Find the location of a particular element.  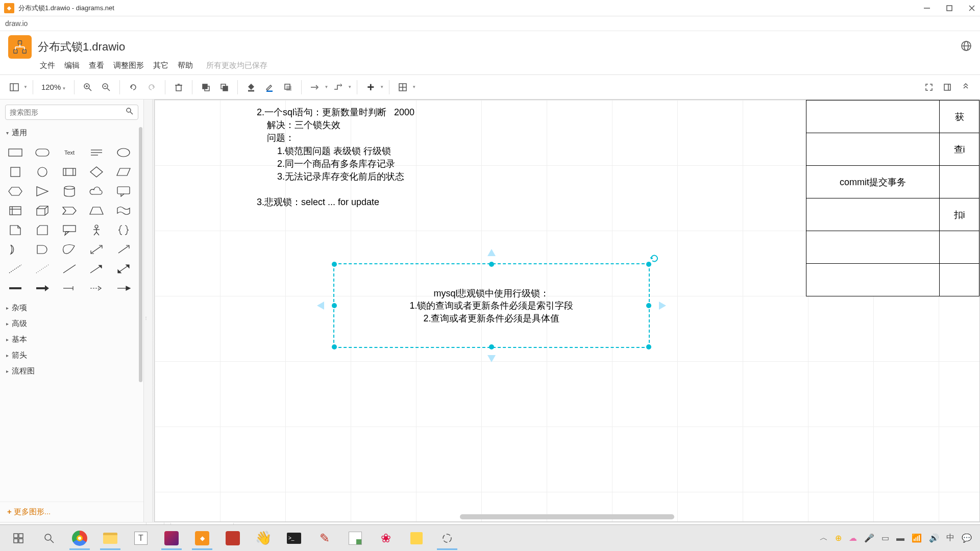

format-panel-button is located at coordinates (947, 87).